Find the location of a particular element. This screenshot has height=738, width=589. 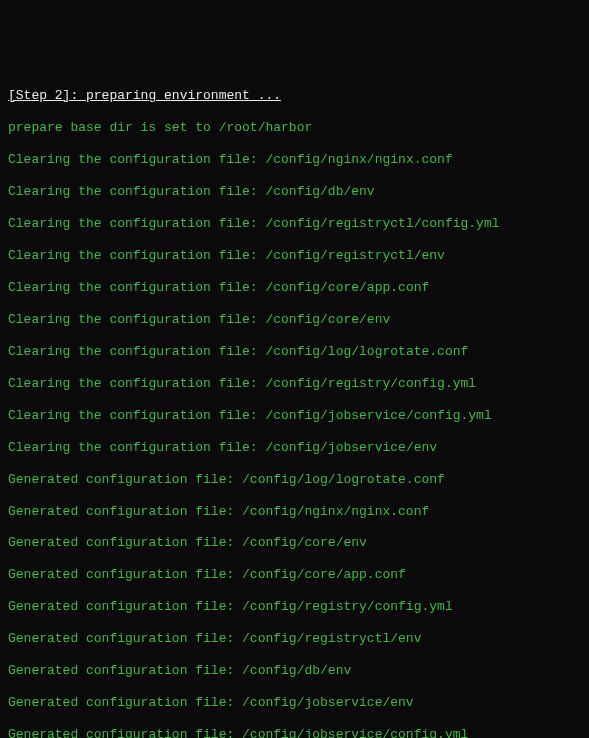

prepare-line: prepare base dir is set to /root/harbor is located at coordinates (294, 128).